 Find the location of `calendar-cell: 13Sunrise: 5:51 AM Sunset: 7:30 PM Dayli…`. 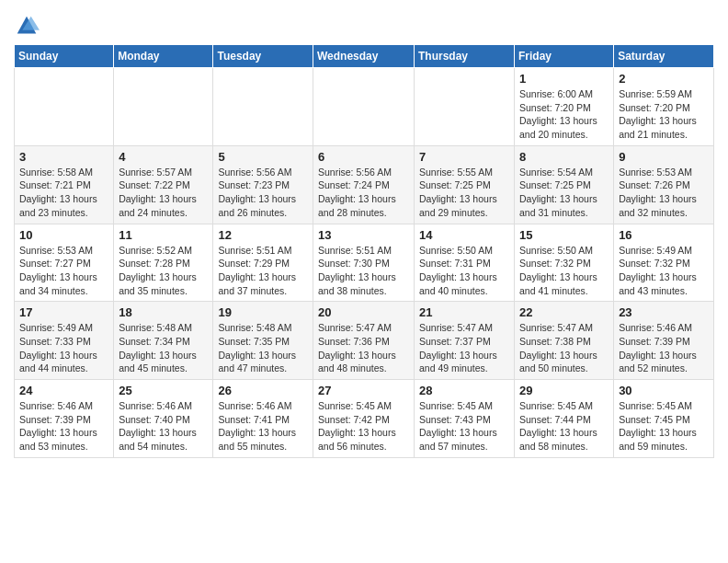

calendar-cell: 13Sunrise: 5:51 AM Sunset: 7:30 PM Dayli… is located at coordinates (364, 263).